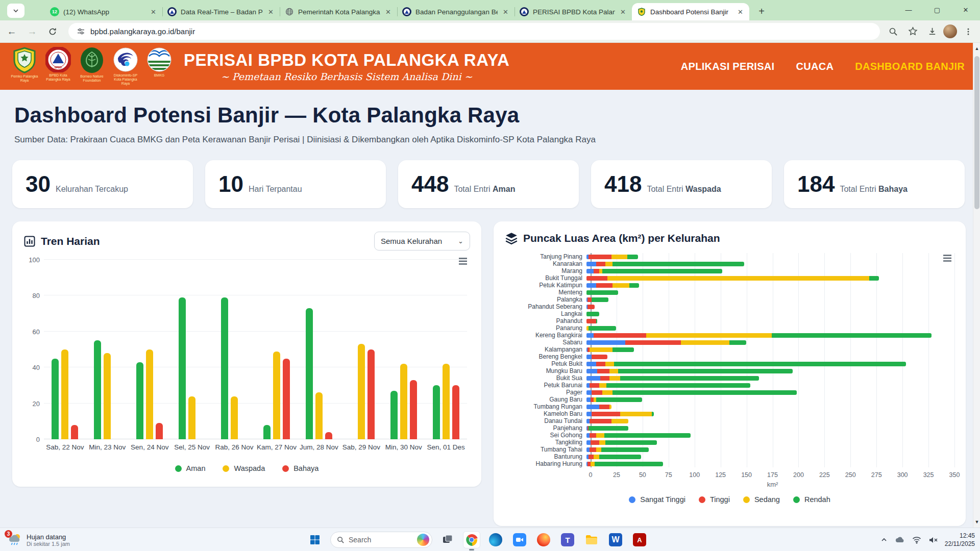 This screenshot has width=980, height=551. I want to click on word-icon: W, so click(616, 540).